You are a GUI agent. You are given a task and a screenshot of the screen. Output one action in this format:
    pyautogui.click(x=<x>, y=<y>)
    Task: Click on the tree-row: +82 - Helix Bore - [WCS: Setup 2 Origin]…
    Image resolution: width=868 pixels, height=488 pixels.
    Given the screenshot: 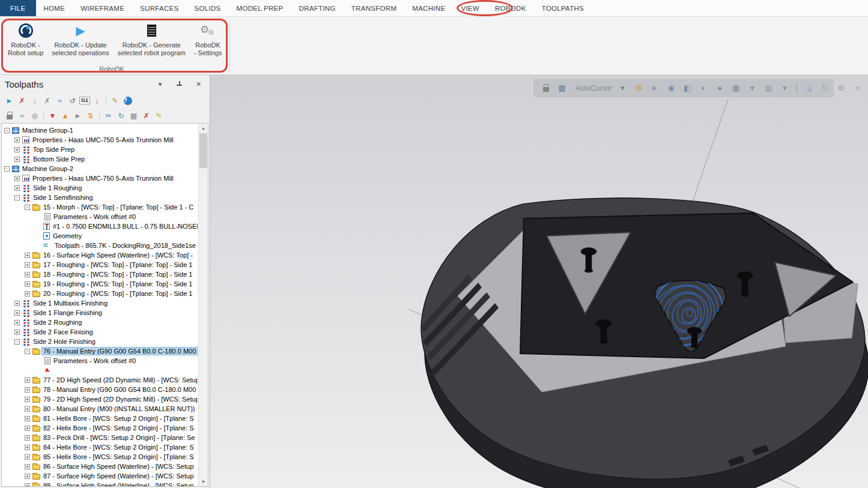 What is the action you would take?
    pyautogui.click(x=100, y=428)
    